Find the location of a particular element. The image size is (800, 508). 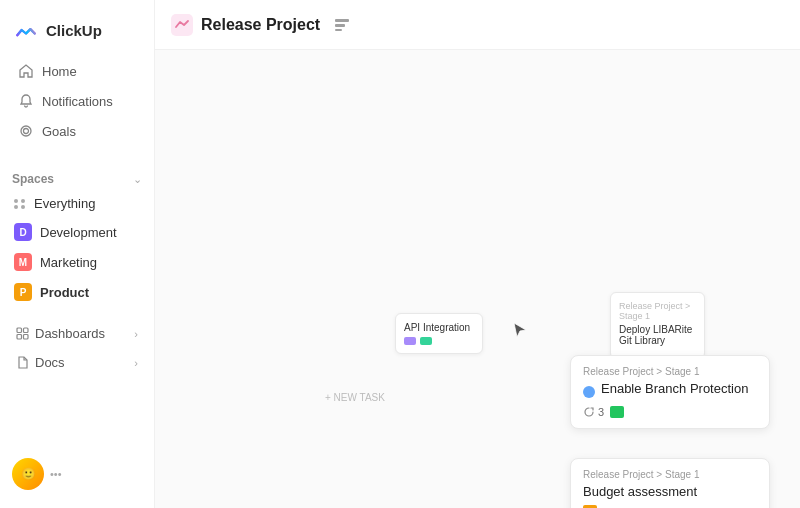

sidebar-item-development-label: Development is located at coordinates (78, 232).